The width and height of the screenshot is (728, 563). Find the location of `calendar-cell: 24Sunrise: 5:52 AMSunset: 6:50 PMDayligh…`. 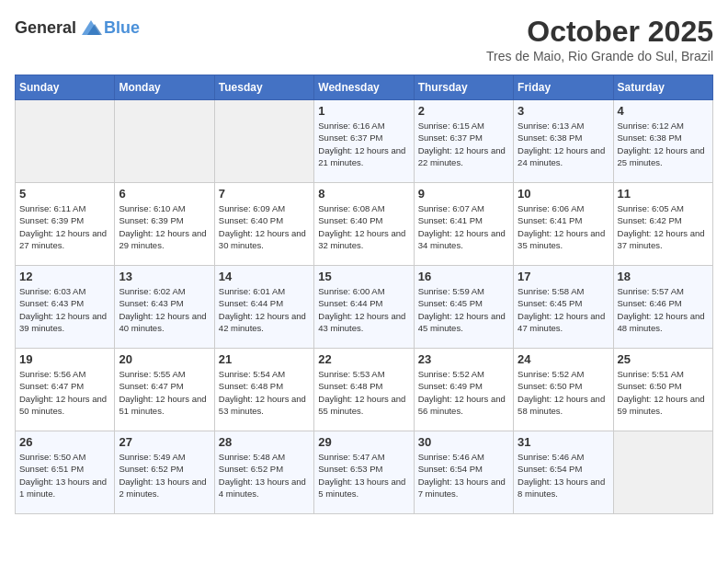

calendar-cell: 24Sunrise: 5:52 AMSunset: 6:50 PMDayligh… is located at coordinates (563, 390).